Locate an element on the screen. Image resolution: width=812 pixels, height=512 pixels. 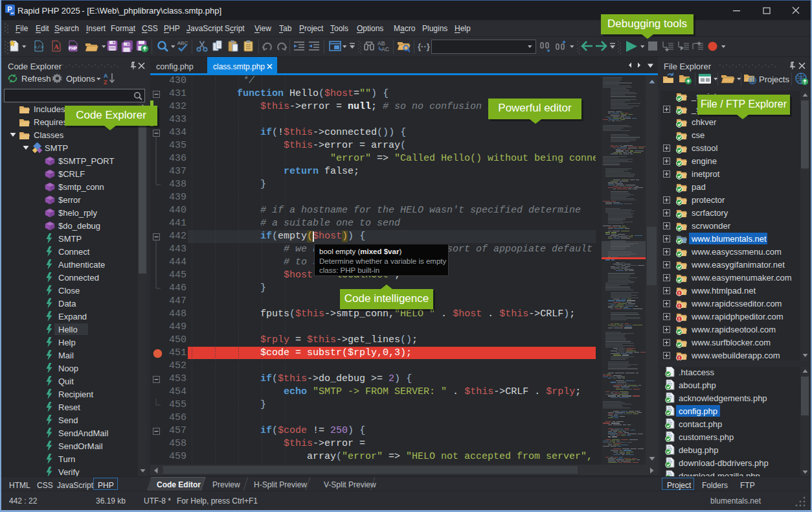
svg-text: P is located at coordinates (9, 9).